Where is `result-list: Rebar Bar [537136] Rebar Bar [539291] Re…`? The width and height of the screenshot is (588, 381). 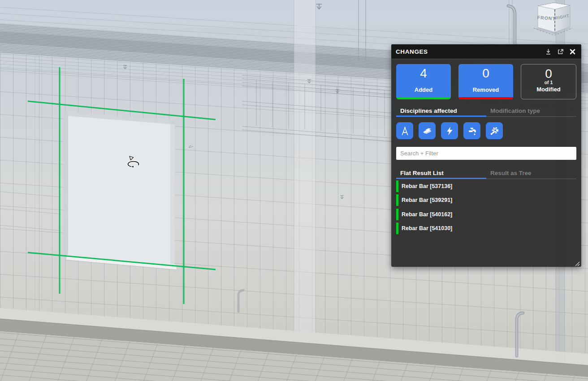
result-list: Rebar Bar [537136] Rebar Bar [539291] Re… is located at coordinates (486, 207).